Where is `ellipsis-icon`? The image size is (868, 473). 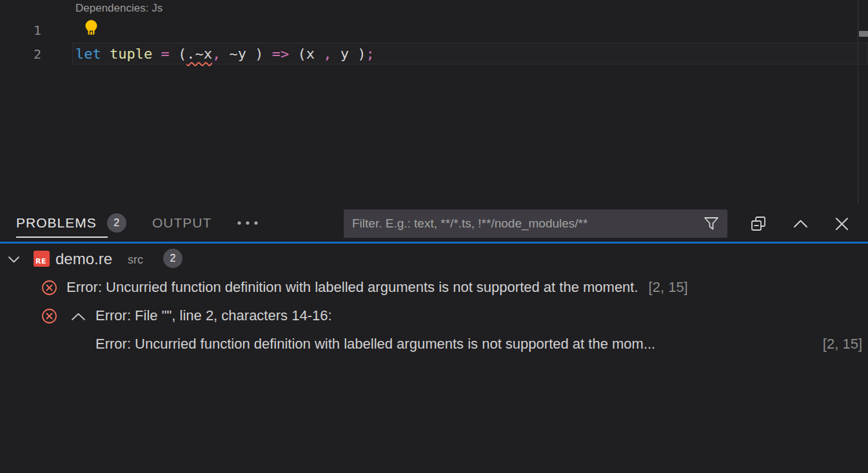 ellipsis-icon is located at coordinates (248, 223).